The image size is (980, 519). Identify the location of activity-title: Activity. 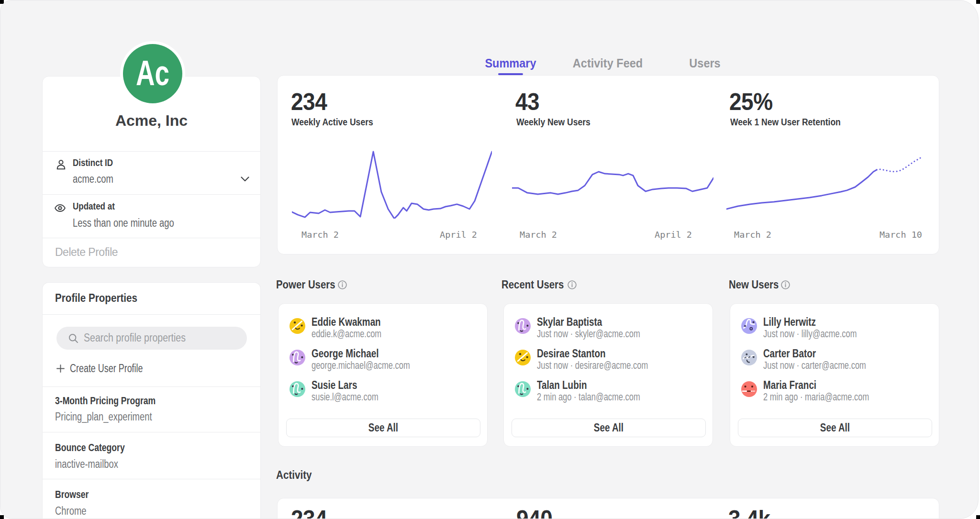
(294, 475).